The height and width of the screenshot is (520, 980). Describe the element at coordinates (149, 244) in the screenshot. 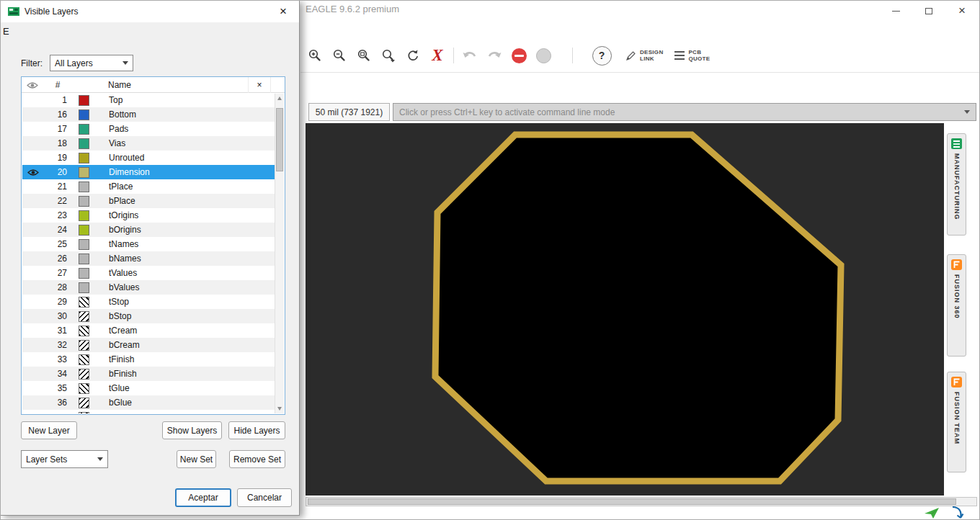

I see `layer-row: 25tNames` at that location.